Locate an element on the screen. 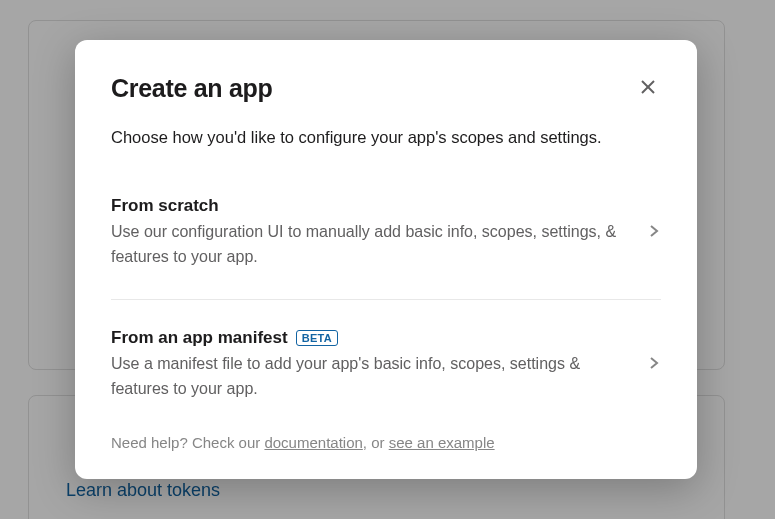 Image resolution: width=775 pixels, height=519 pixels. modal-title: Create an app is located at coordinates (192, 88).